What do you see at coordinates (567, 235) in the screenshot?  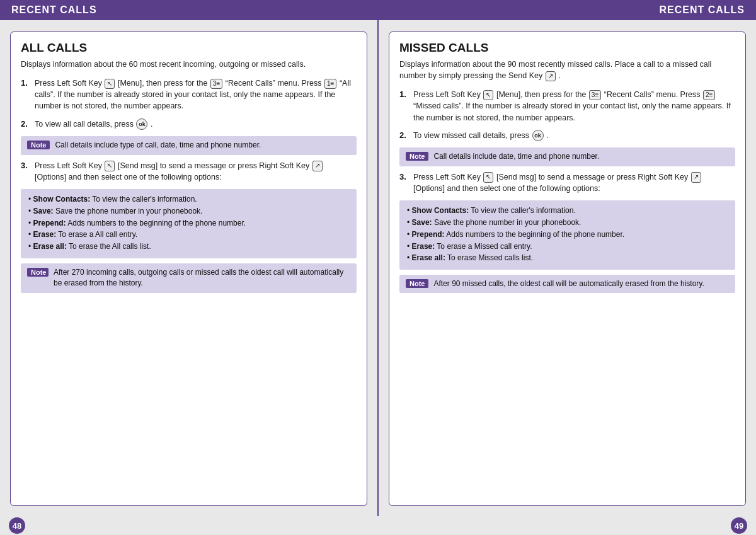 I see `right-options-box: Show Contacts: To view the caller's info…` at bounding box center [567, 235].